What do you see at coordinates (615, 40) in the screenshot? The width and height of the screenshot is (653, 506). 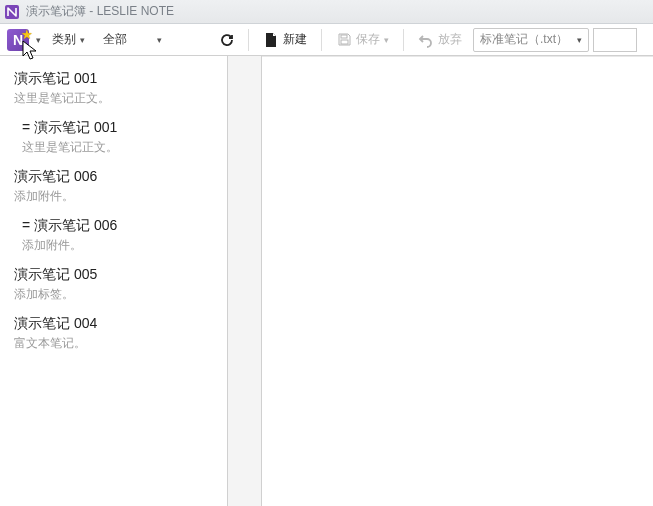 I see `search-input` at bounding box center [615, 40].